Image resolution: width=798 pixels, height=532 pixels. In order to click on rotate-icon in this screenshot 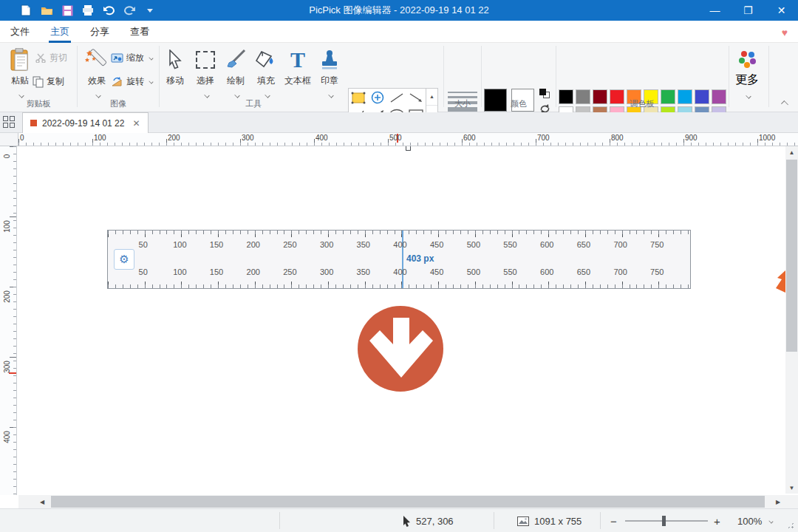, I will do `click(117, 82)`.